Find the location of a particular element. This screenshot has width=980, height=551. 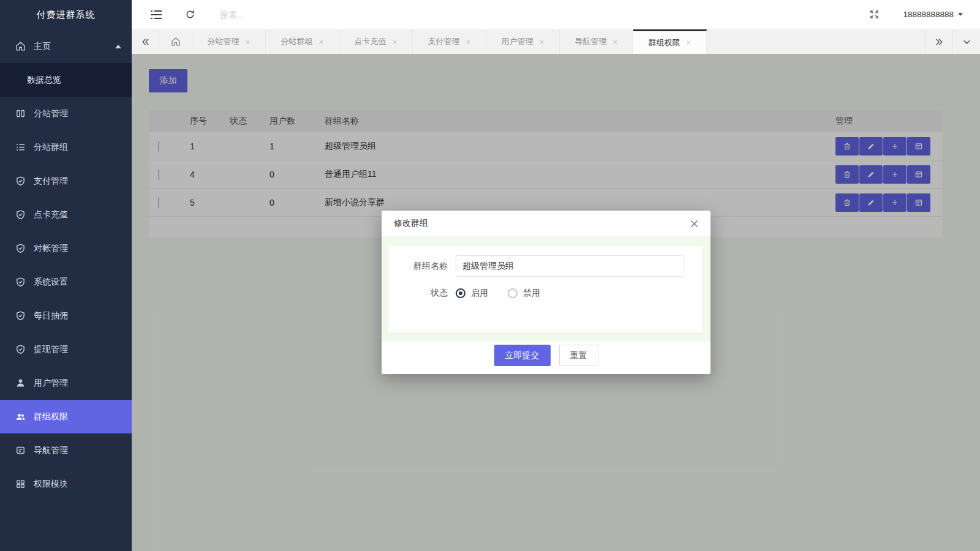

sidebar-item-home: 主页 is located at coordinates (66, 47).